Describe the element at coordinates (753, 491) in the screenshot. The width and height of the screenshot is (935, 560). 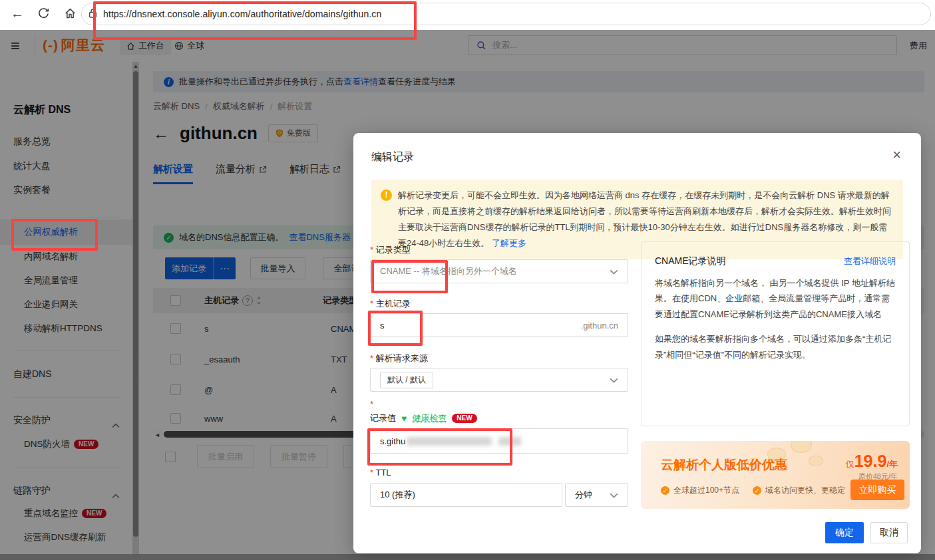
I see `promo-feature: ✓ 全球超过100+节点 ✓ 域名访问更快、更稳定` at that location.